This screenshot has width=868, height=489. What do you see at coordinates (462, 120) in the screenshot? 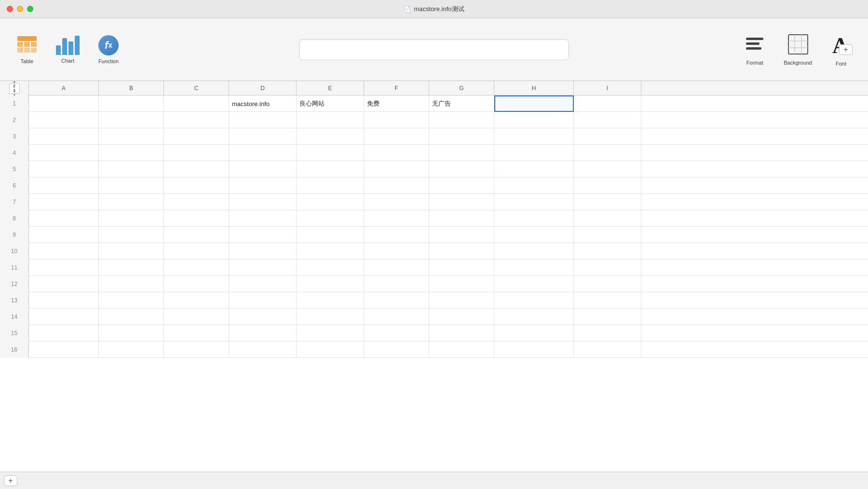
I see `cell-g2` at bounding box center [462, 120].